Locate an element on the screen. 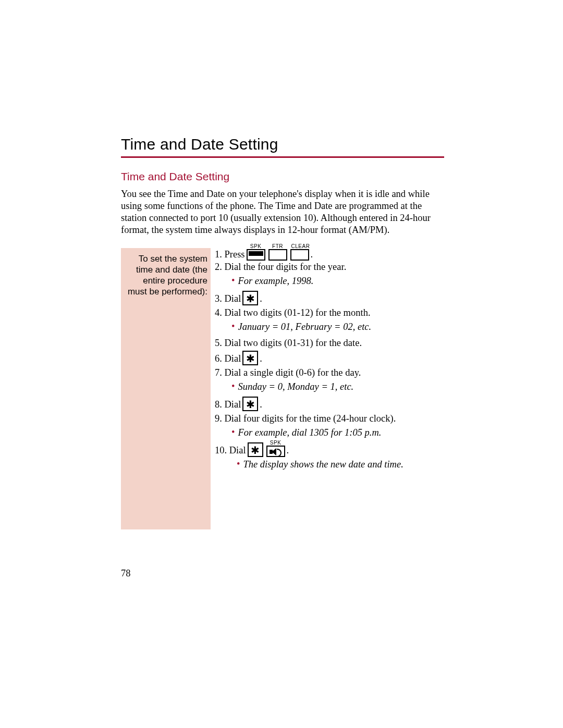  step-5: 5. Dial two digits (01-31) for the date. is located at coordinates (327, 343).